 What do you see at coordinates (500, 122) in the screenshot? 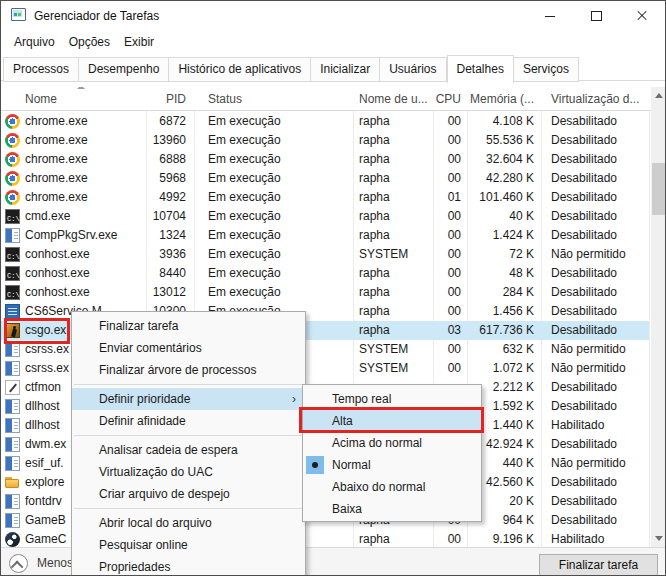
I see `cell-mem: 4.108 K` at bounding box center [500, 122].